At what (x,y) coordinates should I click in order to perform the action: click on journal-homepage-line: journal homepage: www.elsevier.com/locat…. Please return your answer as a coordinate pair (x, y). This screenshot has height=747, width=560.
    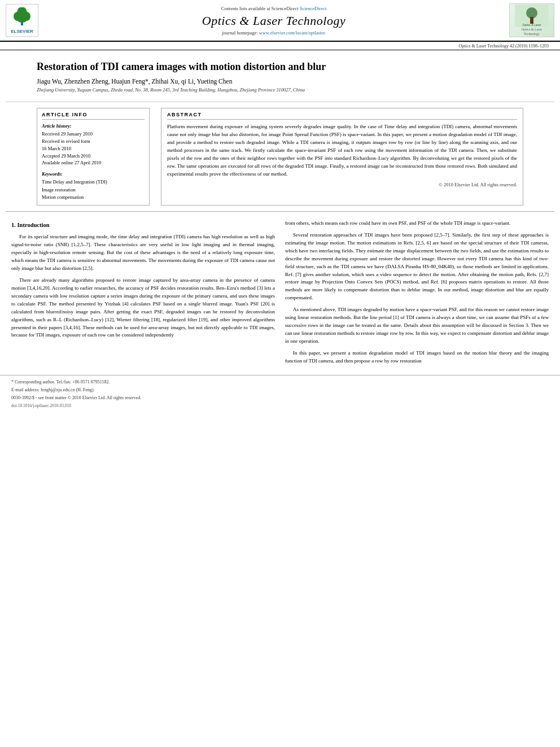
    Looking at the image, I should click on (274, 33).